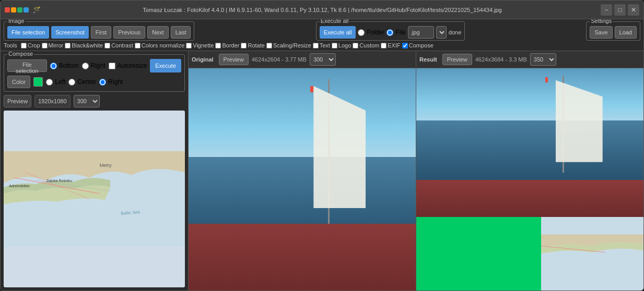 The height and width of the screenshot is (291, 644). What do you see at coordinates (441, 32) in the screenshot?
I see `file-ext-dropdown: ▼` at bounding box center [441, 32].